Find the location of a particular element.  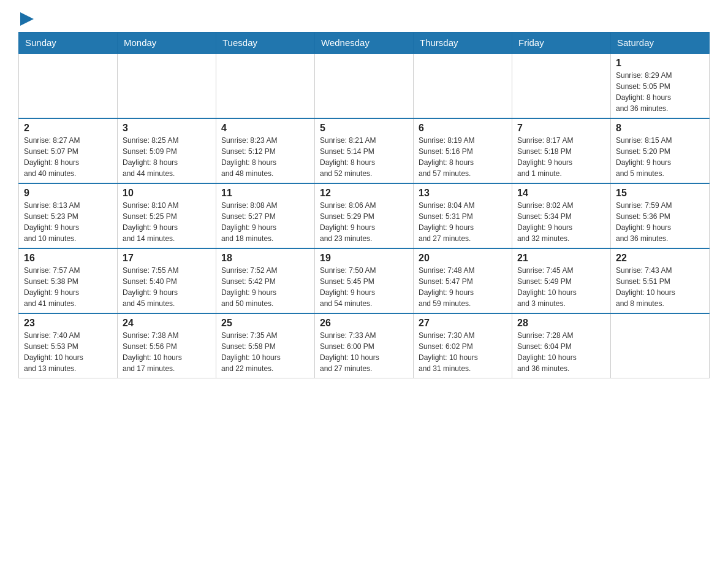

day-info: Sunrise: 8:13 AMSunset: 5:23 PMDaylight:… is located at coordinates (68, 222).